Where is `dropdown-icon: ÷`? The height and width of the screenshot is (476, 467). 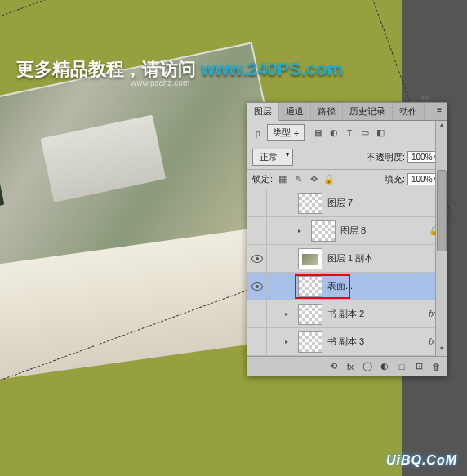
dropdown-icon: ÷ is located at coordinates (296, 133).